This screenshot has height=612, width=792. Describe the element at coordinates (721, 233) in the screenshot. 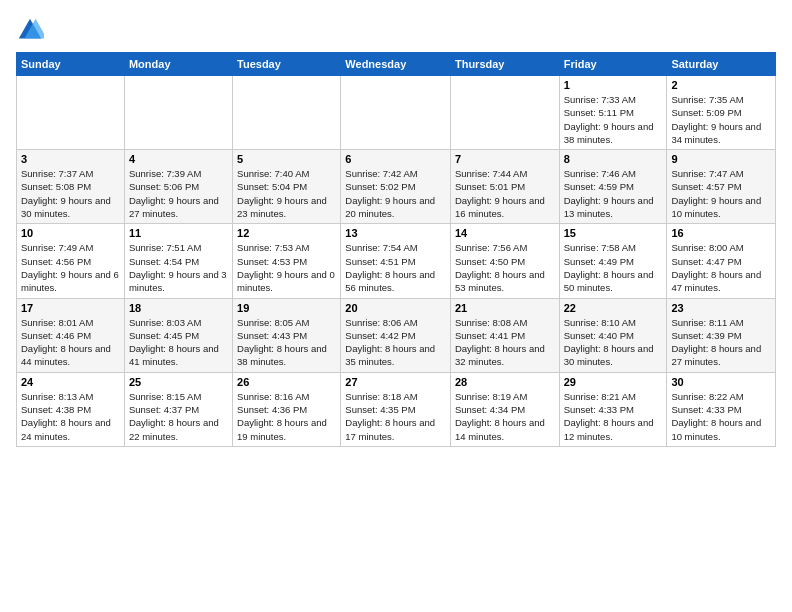

I see `day-number: 16` at that location.